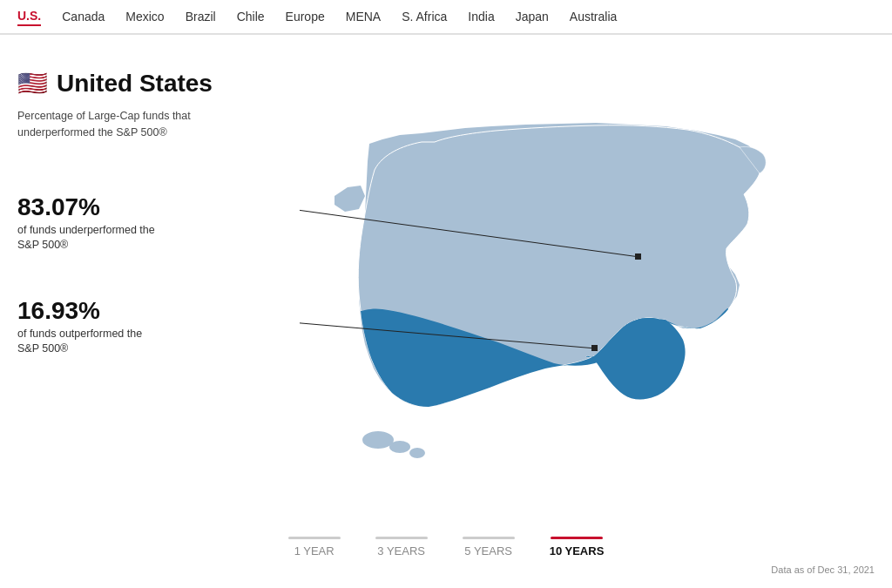 The image size is (892, 588). I want to click on tab-label: 3 YEARS, so click(401, 551).